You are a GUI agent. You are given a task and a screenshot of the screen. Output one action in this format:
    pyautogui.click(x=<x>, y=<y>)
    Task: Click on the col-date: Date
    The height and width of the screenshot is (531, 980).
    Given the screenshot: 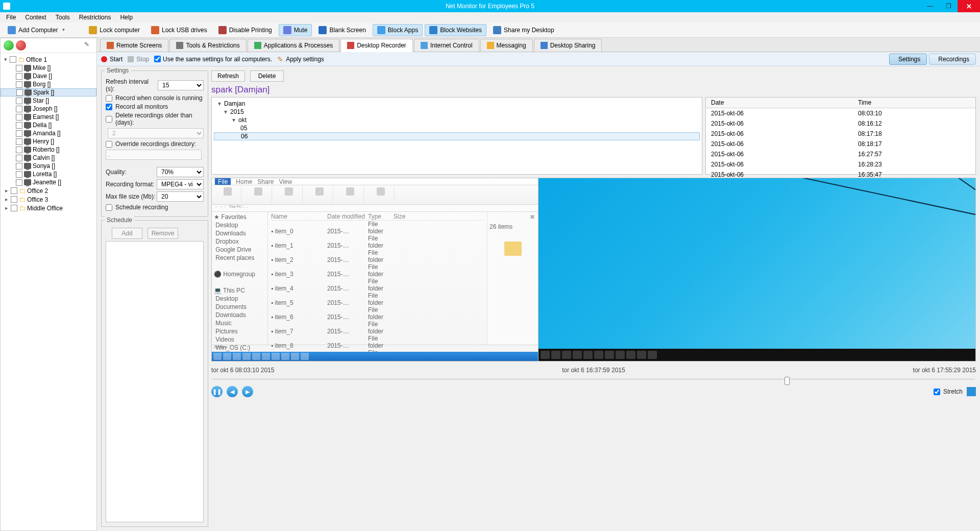 What is the action you would take?
    pyautogui.click(x=779, y=103)
    